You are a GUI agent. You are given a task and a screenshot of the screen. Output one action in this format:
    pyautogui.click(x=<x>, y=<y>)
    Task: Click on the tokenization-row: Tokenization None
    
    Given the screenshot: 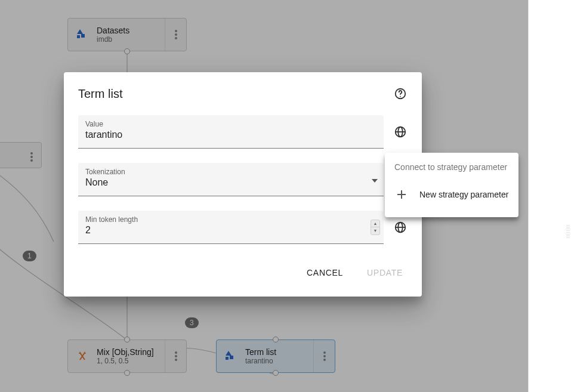 What is the action you would take?
    pyautogui.click(x=243, y=180)
    